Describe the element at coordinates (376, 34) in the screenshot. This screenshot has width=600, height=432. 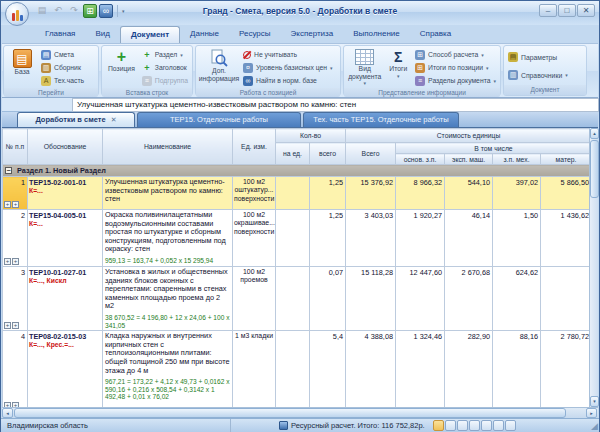
I see `ribbon-tab-vypolnenie: Выполнение` at that location.